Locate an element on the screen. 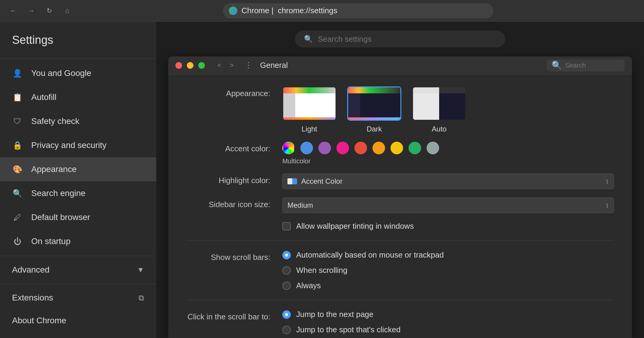 The width and height of the screenshot is (644, 338). click-spot-clicked-row: Jump to the spot that's clicked is located at coordinates (448, 330).